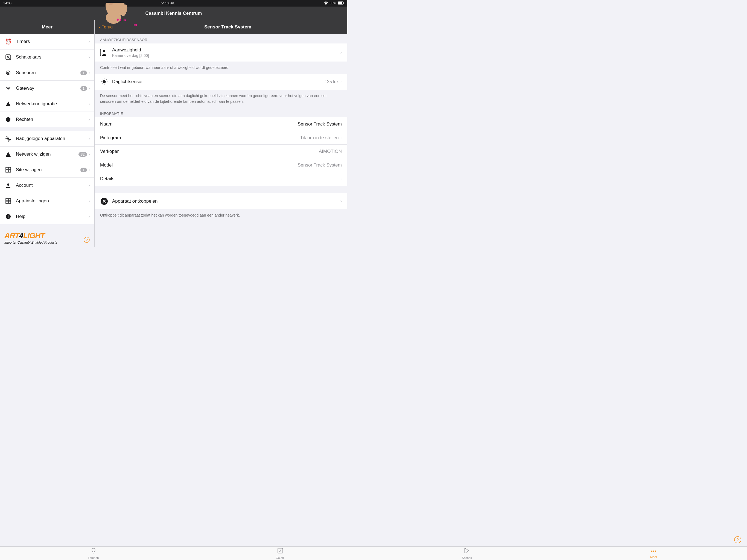 This screenshot has height=560, width=747. What do you see at coordinates (334, 3) in the screenshot?
I see `status-bar-right: 86%` at bounding box center [334, 3].